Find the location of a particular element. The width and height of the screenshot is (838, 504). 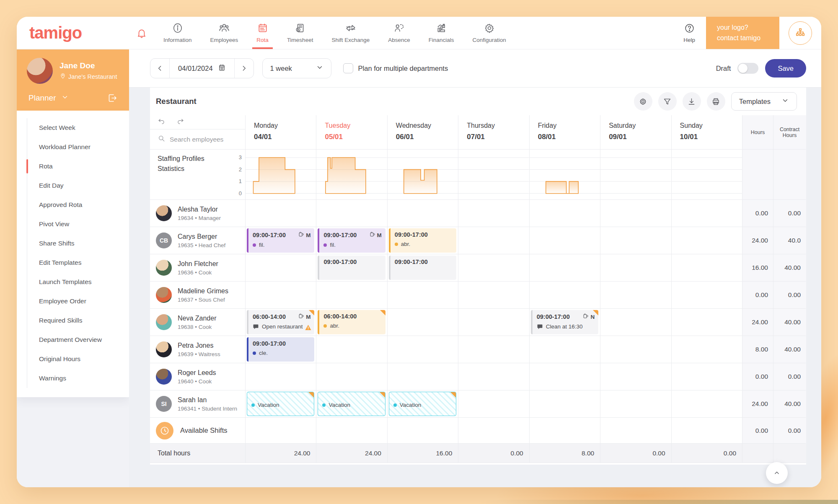

sidebar-item-department-overview: Department Overview is located at coordinates (78, 340).